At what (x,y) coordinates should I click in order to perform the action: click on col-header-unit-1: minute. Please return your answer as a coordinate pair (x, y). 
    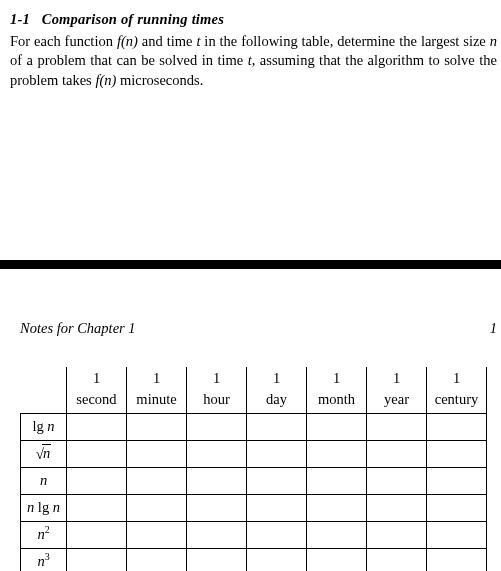
    Looking at the image, I should click on (157, 401).